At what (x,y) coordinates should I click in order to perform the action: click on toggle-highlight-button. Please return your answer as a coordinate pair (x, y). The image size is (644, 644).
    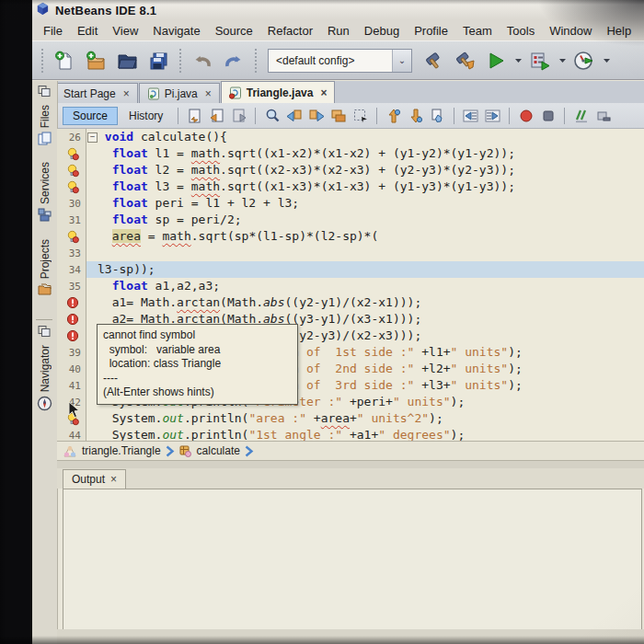
    Looking at the image, I should click on (339, 116).